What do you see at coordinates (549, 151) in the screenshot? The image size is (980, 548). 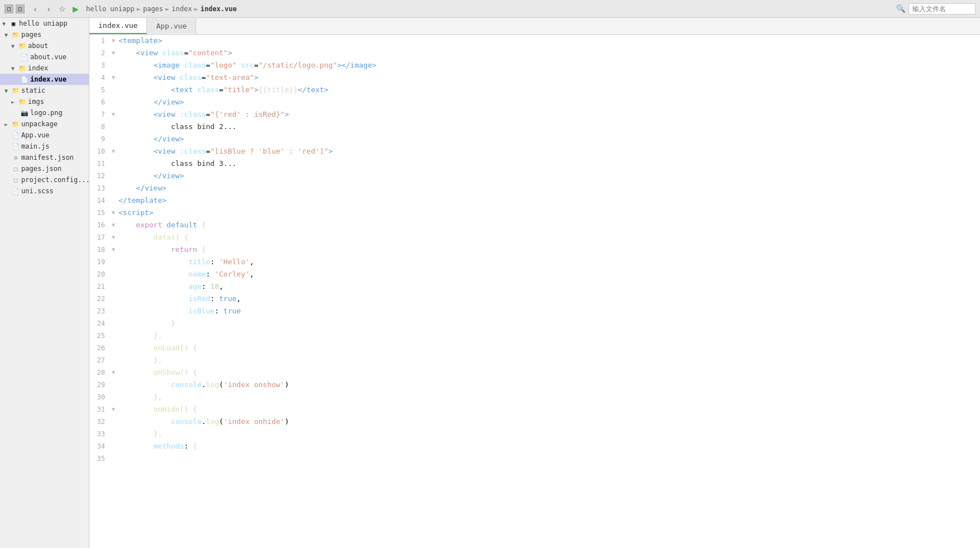 I see `code-content: <view :class="[isBlue ? 'blue' : 'red']"…` at bounding box center [549, 151].